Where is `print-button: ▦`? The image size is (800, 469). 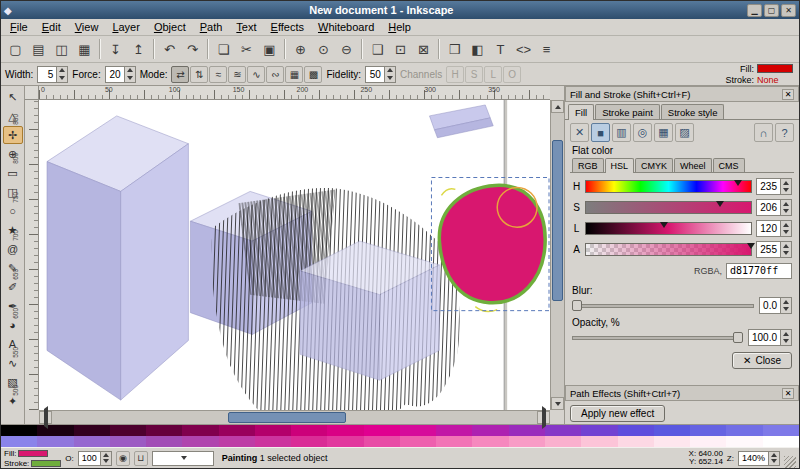
print-button: ▦ is located at coordinates (84, 50).